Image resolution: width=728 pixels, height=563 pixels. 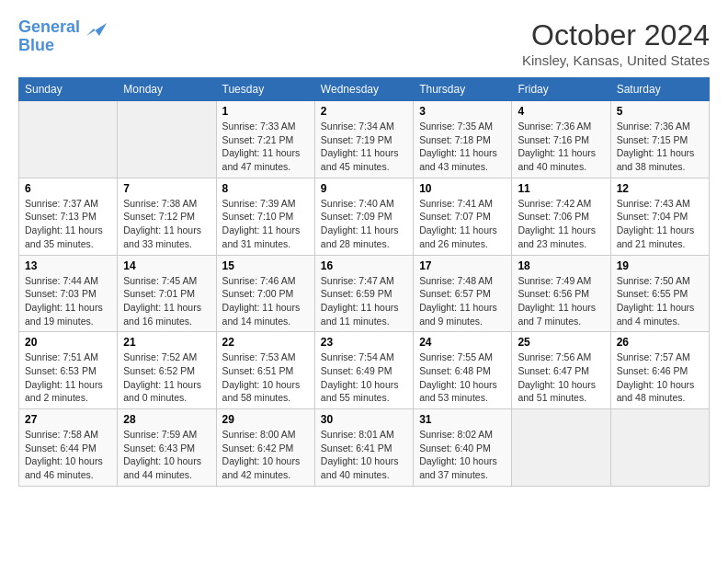 What do you see at coordinates (364, 448) in the screenshot?
I see `day-cell: 30Sunrise: 8:01 AM Sunset: 6:41 PM Dayli…` at bounding box center [364, 448].